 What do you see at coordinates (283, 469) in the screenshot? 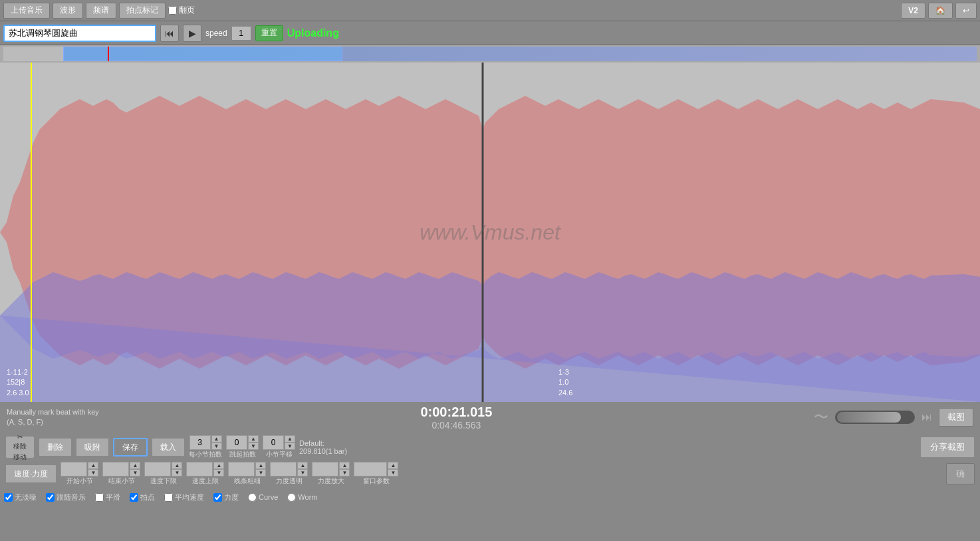
I see `force-alpha-input` at bounding box center [283, 469].